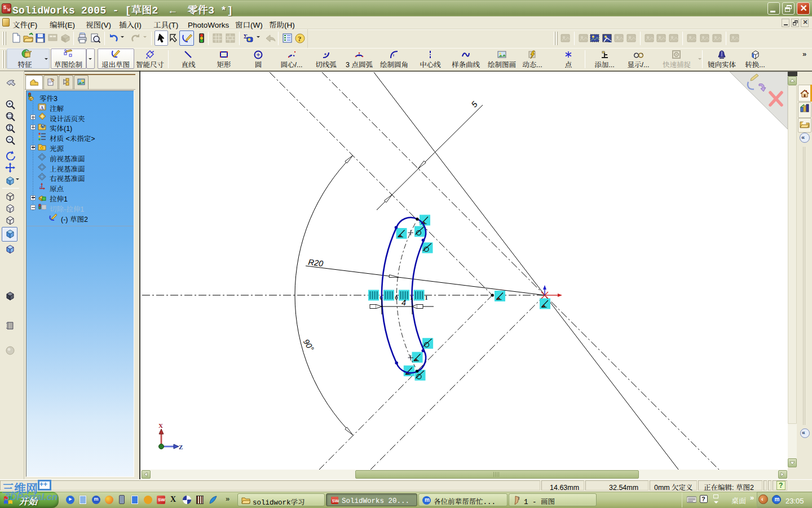 The height and width of the screenshot is (508, 812). What do you see at coordinates (180, 447) in the screenshot?
I see `svg-text: Z` at bounding box center [180, 447].